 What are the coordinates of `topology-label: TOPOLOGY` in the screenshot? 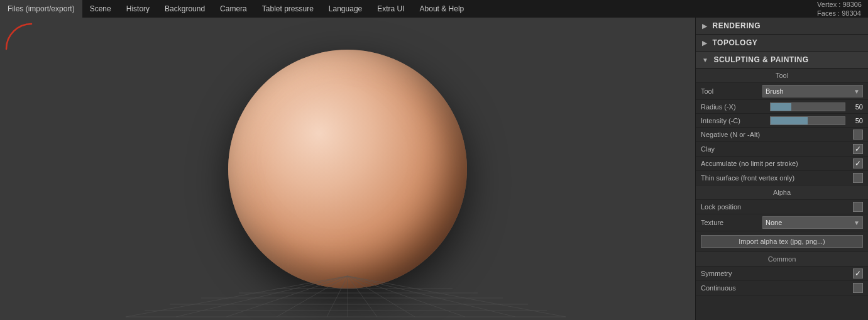 It's located at (735, 43).